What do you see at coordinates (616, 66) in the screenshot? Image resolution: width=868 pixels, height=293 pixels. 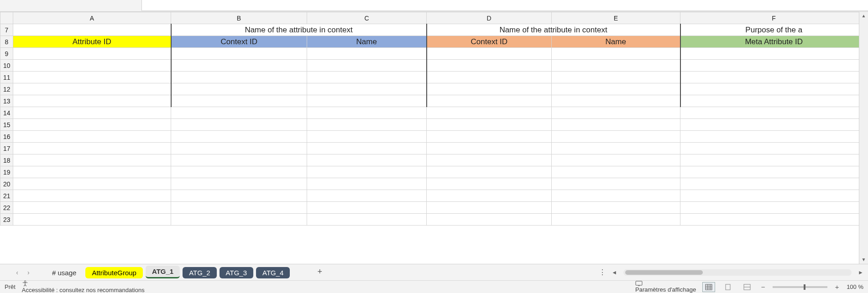 I see `cell-E10` at bounding box center [616, 66].